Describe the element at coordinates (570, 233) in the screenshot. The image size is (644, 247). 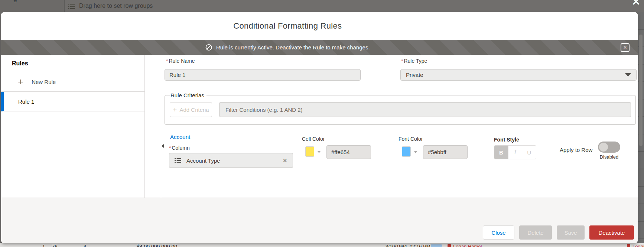
I see `save-button: Save` at that location.